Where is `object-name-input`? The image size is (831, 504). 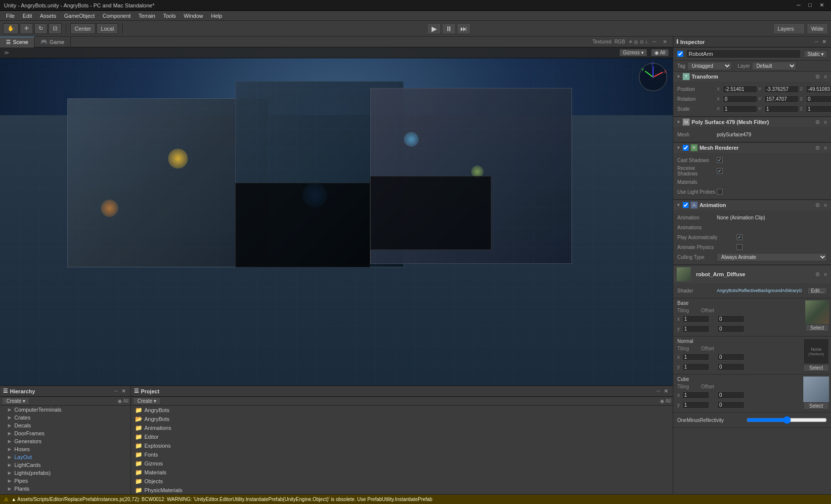
object-name-input is located at coordinates (744, 54).